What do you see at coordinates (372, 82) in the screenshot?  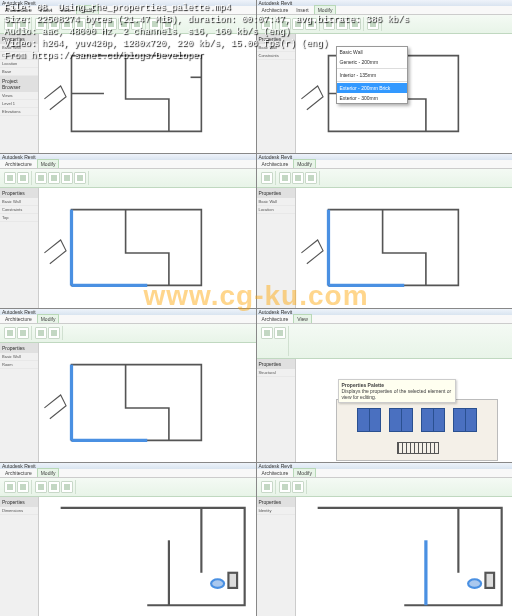 I see `dropdown-separator` at bounding box center [372, 82].